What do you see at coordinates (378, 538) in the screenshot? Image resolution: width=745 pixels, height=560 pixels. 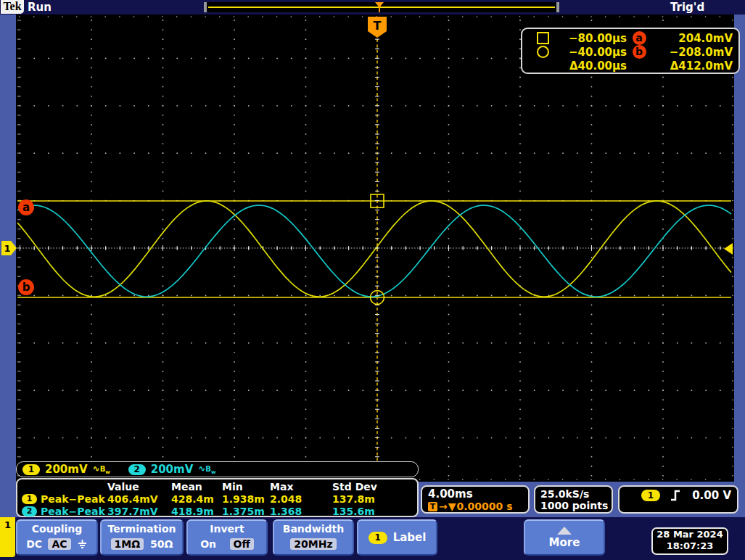 I see `label-channel-badge: 1` at bounding box center [378, 538].